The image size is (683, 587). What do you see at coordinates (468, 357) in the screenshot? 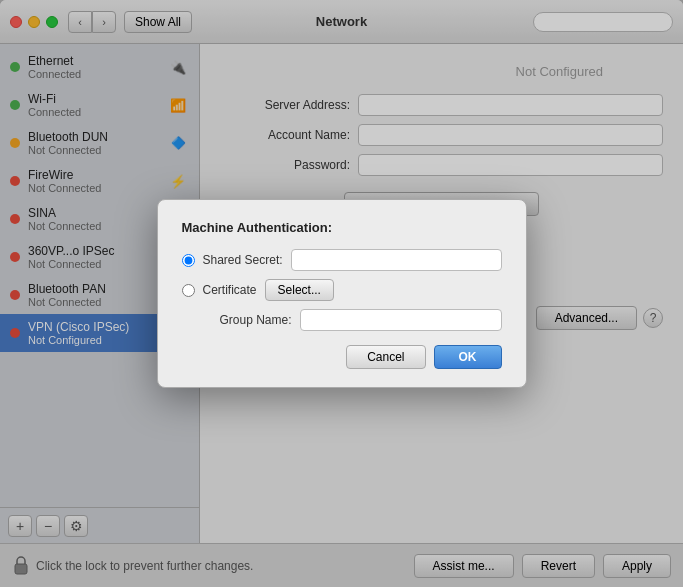
I see `modal-ok-button: OK` at bounding box center [468, 357].